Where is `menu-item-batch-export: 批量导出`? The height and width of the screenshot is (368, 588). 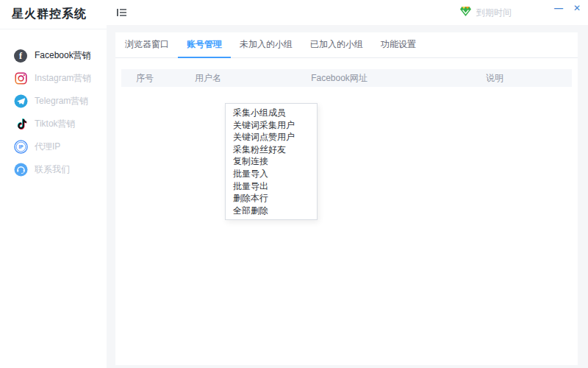 menu-item-batch-export: 批量导出 is located at coordinates (271, 187).